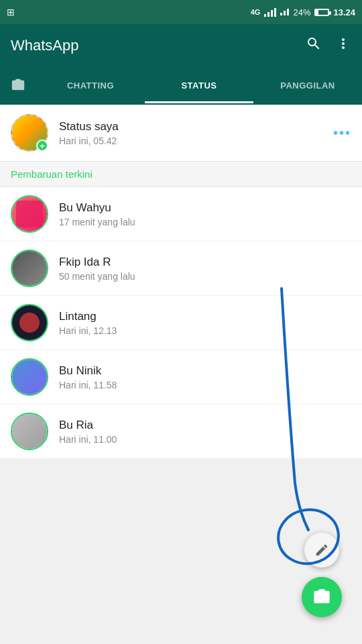 This screenshot has width=362, height=644. Describe the element at coordinates (29, 133) in the screenshot. I see `my-status-avatar-container: +` at that location.